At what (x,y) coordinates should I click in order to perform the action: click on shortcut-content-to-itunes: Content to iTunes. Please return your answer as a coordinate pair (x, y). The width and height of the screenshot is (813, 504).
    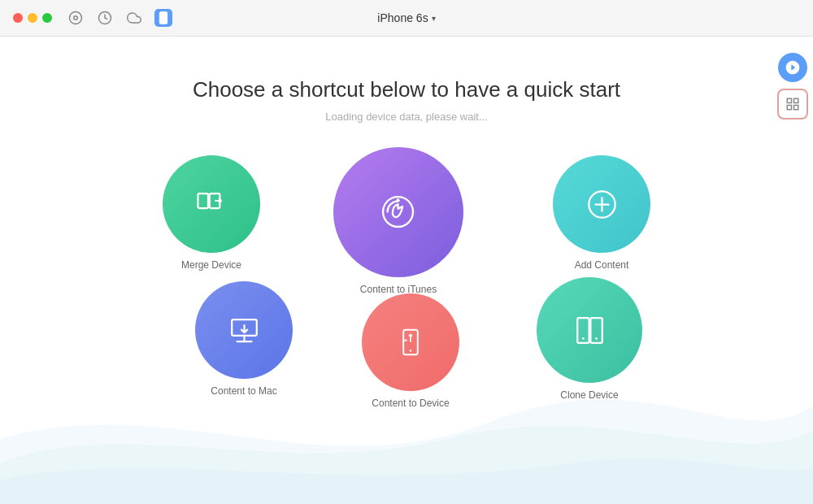
    Looking at the image, I should click on (398, 221).